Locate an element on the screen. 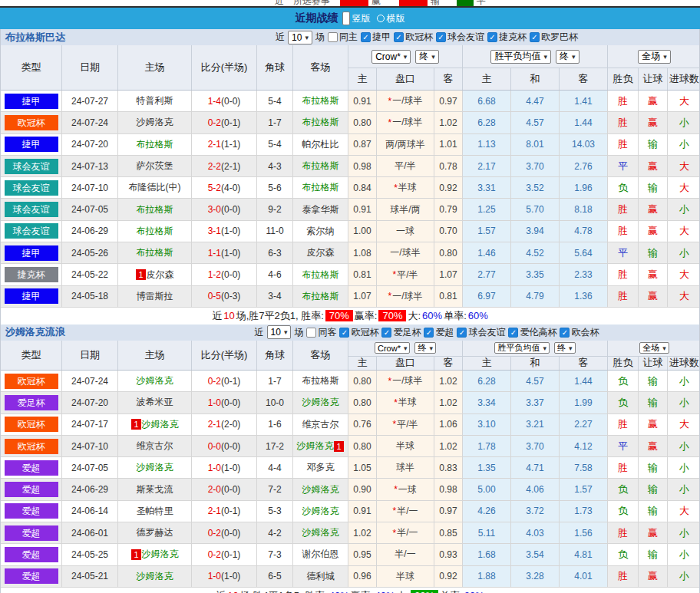 Image resolution: width=700 pixels, height=593 pixels. team-link: 谢尔伯恩 is located at coordinates (321, 554).